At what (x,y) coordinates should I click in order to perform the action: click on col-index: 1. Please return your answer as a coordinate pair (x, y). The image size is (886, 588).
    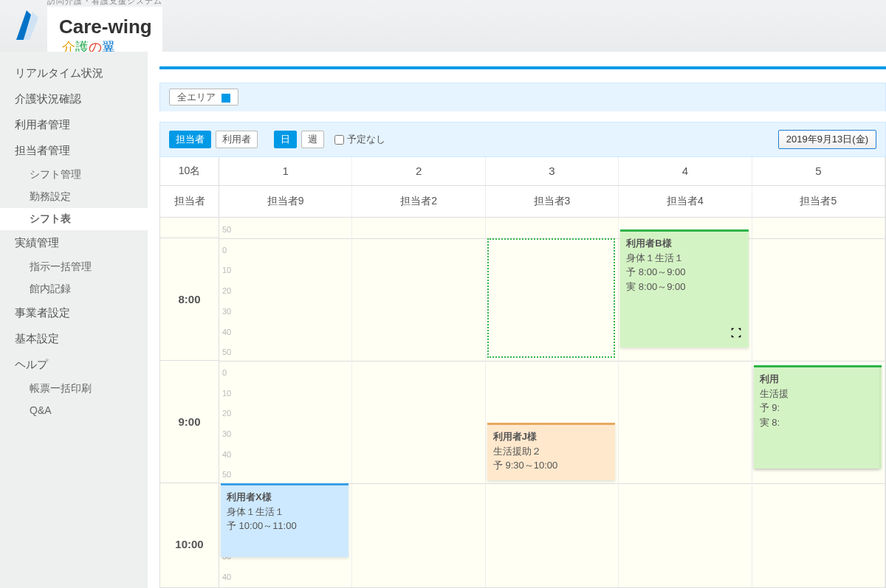
    Looking at the image, I should click on (286, 171).